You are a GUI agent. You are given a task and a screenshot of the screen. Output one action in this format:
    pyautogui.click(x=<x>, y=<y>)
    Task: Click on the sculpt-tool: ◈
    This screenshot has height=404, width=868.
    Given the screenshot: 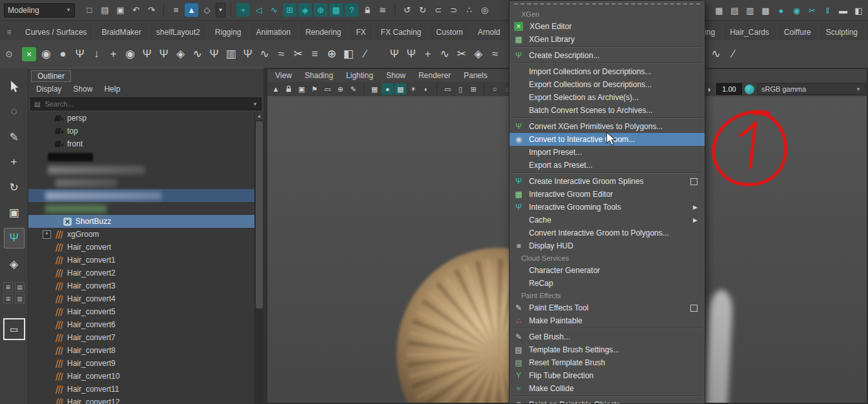 What is the action you would take?
    pyautogui.click(x=14, y=264)
    